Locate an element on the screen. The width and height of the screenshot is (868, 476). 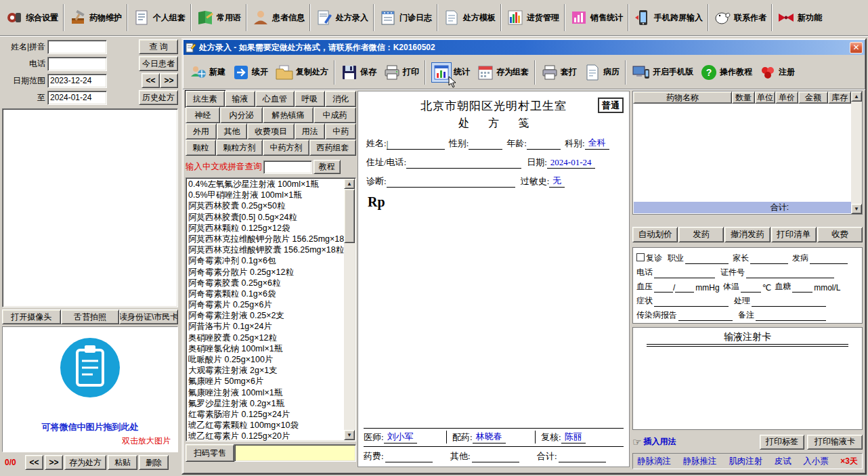
image-drop-area: 可将微信中图片拖到此处 双击放大图片 is located at coordinates (90, 389).